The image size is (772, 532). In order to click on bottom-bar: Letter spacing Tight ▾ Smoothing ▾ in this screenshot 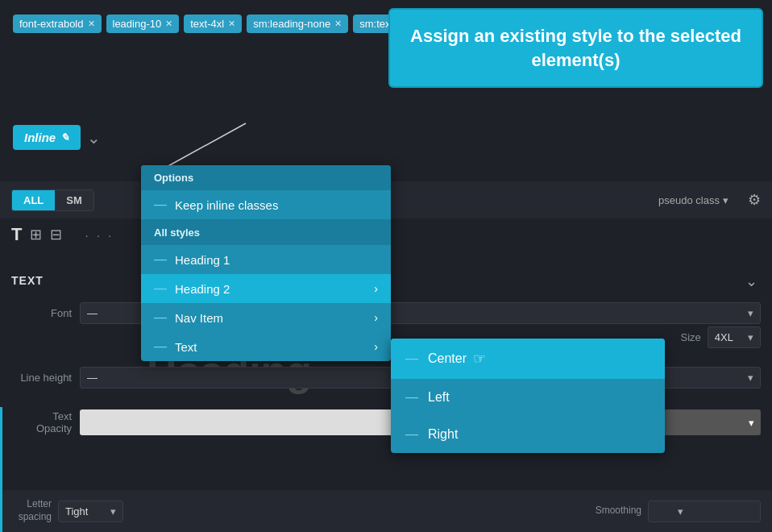, I will do `click(386, 511)`.